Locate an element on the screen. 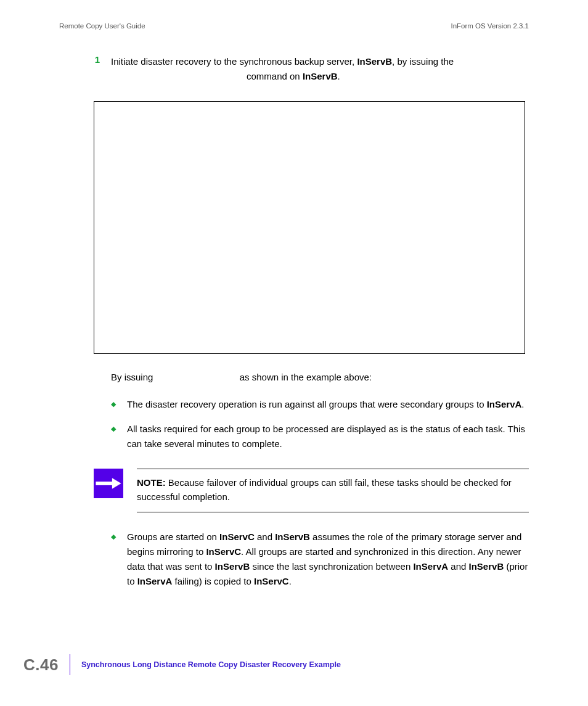 Image resolution: width=588 pixels, height=706 pixels. step-number: 1 is located at coordinates (97, 69).